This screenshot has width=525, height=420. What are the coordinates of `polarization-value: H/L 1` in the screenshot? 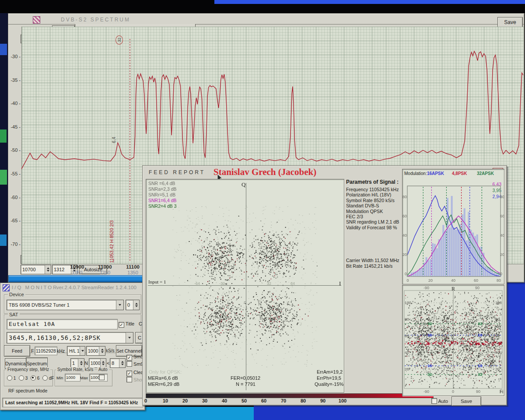 It's located at (74, 351).